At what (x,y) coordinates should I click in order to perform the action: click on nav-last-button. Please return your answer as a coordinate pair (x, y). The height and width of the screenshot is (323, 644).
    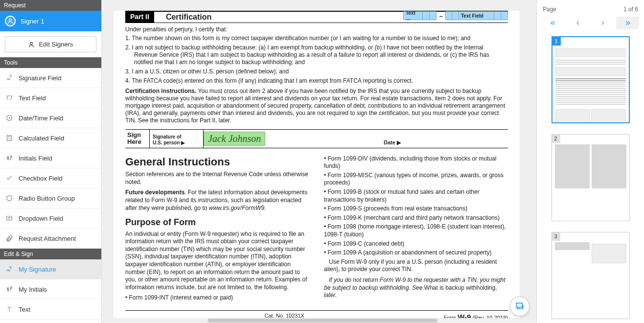
    Looking at the image, I should click on (627, 23).